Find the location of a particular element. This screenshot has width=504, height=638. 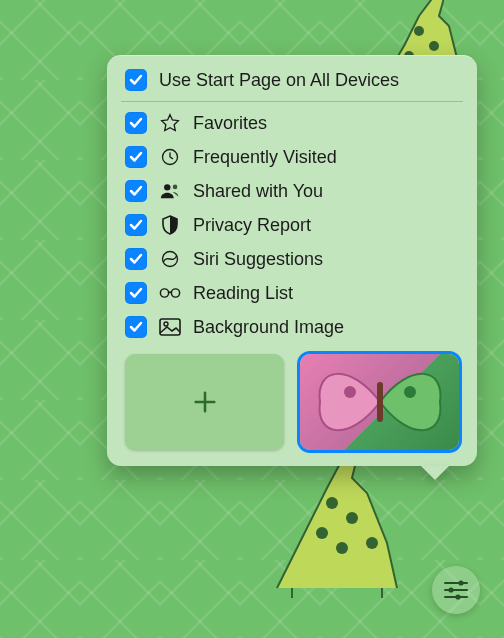

privacy-report-label: Privacy Report is located at coordinates (326, 226).